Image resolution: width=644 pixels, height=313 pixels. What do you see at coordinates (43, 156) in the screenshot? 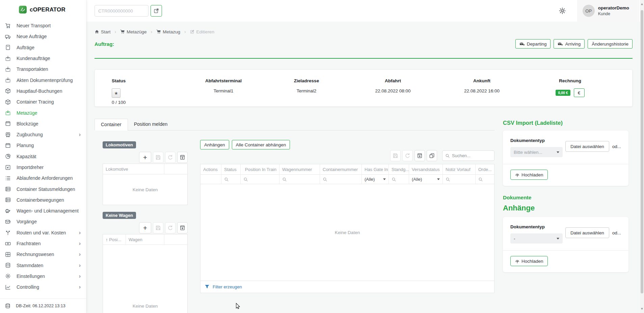
I see `sidebar-item-kapazitat: Kapazität` at bounding box center [43, 156].